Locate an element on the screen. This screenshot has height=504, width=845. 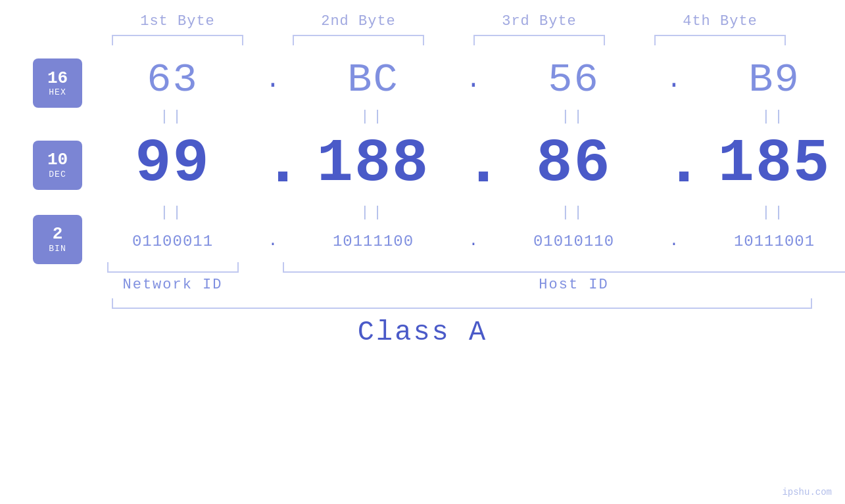
eq2-cell-1: || is located at coordinates (172, 213).